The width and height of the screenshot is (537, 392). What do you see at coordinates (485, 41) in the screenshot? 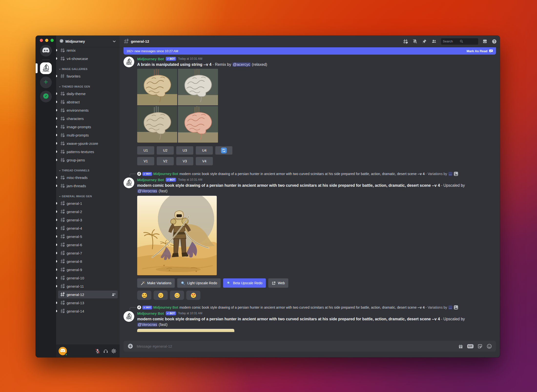
I see `inbox-icon` at bounding box center [485, 41].